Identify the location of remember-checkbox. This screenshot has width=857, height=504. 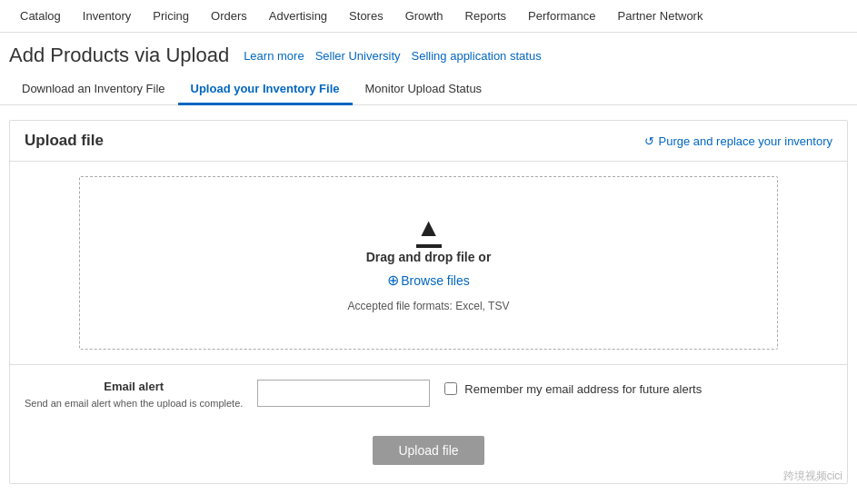
(451, 389).